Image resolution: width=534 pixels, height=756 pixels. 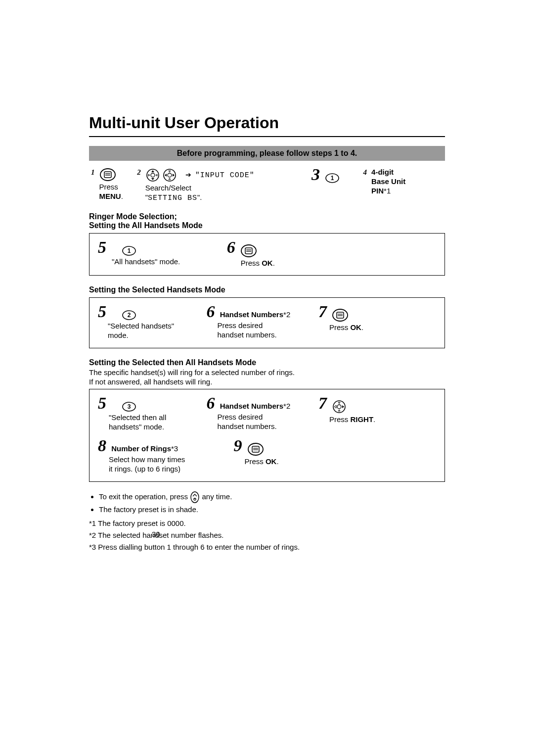 I want to click on box-all-handsets: 5 1 "All handsets" mode. 6, so click(x=267, y=254).